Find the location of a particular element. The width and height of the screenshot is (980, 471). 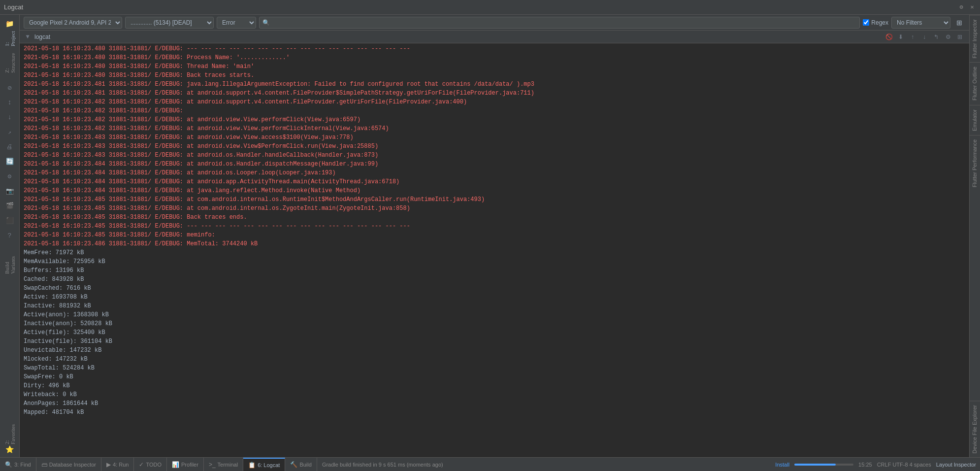

sidebar-settings-btn: ⚙ is located at coordinates (10, 176).